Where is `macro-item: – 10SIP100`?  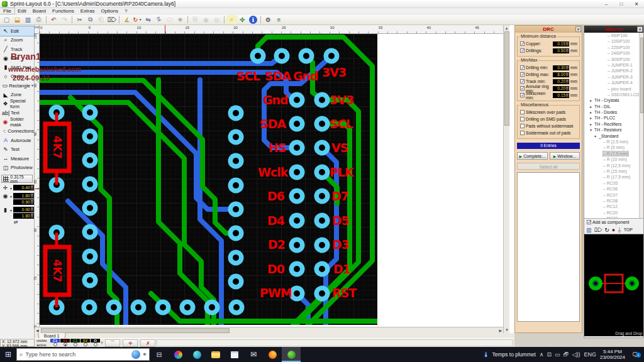 macro-item: – 10SIP100 is located at coordinates (614, 41).